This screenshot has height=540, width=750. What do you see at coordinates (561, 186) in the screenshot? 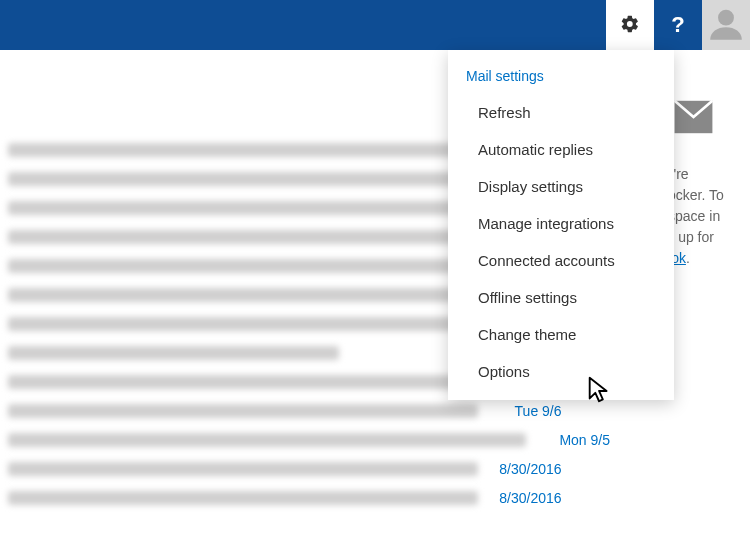
I see `menu-item-display-settings: Display settings` at bounding box center [561, 186].